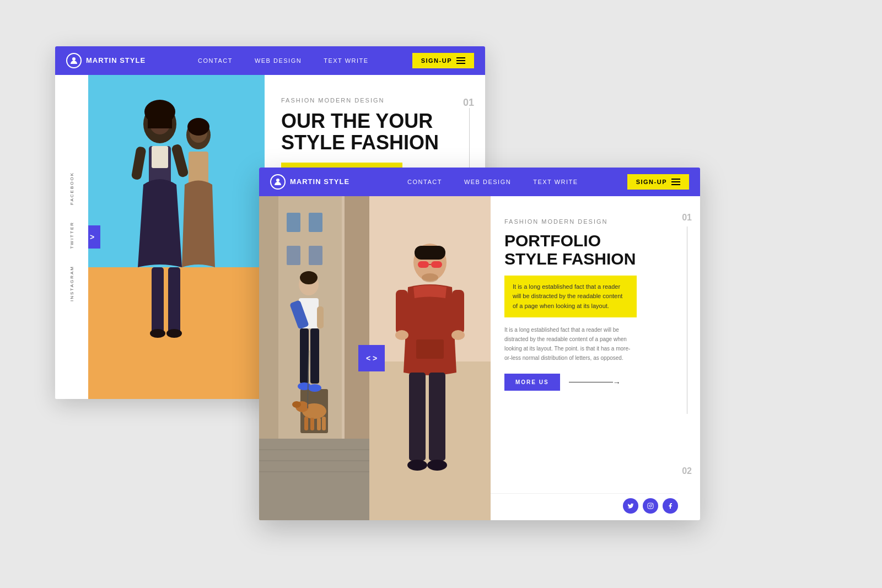  What do you see at coordinates (110, 61) in the screenshot?
I see `card1-brand: MARTIN STYLE` at bounding box center [110, 61].